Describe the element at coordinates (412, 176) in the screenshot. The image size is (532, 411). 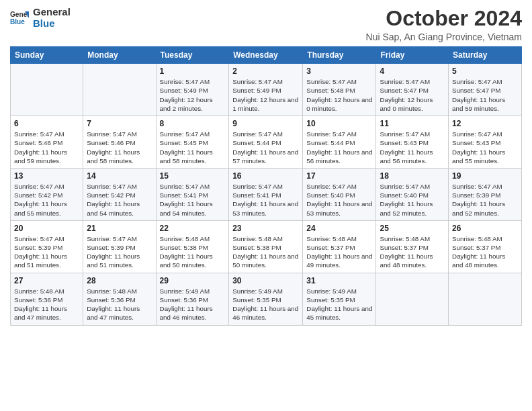
I see `day-number: 18` at that location.